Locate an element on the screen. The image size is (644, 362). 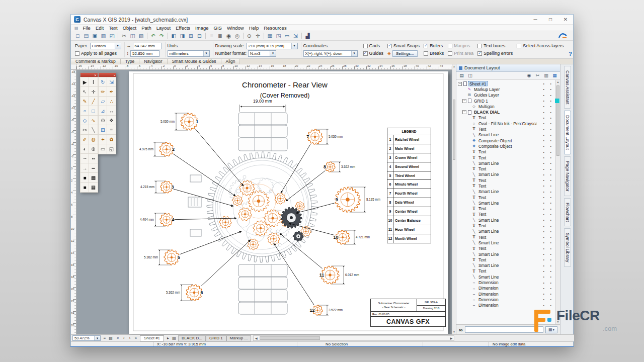
layer-row-sheet-1: −Sheet #1•• is located at coordinates (508, 83).